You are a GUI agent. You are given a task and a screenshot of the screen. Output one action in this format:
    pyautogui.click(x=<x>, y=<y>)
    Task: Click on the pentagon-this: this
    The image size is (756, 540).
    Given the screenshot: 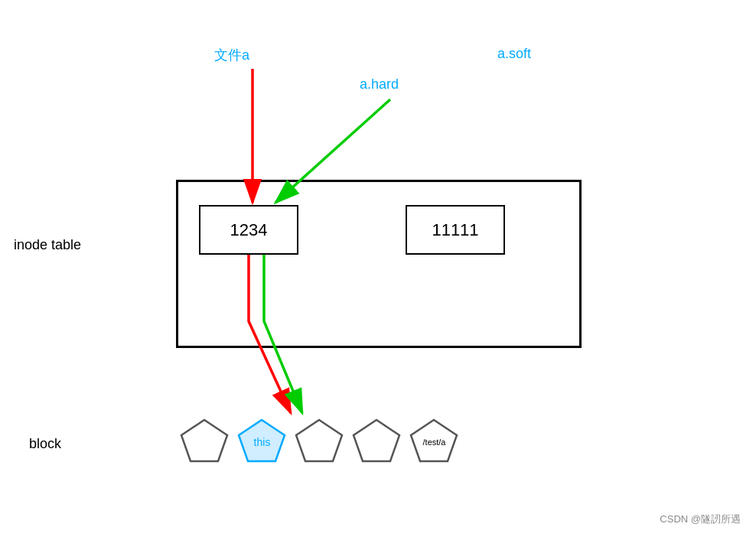 What is the action you would take?
    pyautogui.click(x=262, y=442)
    